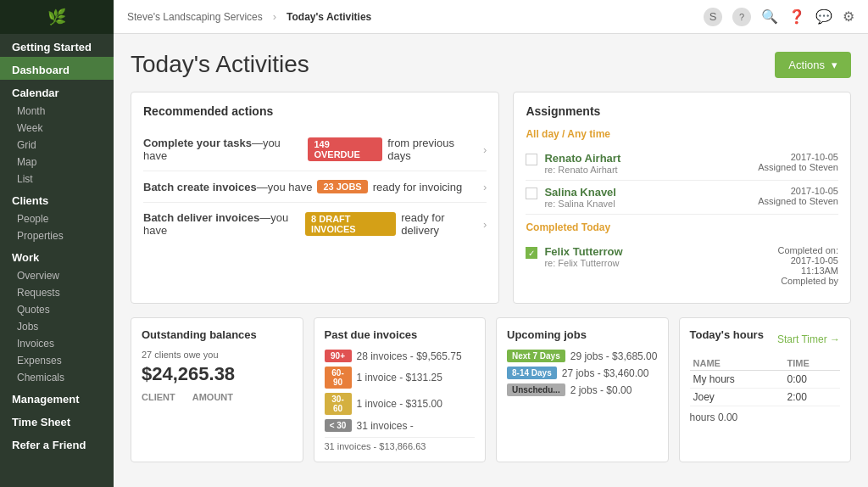 This screenshot has width=868, height=487. I want to click on job-row-7days: Next 7 Days 29 jobs - $3,685.00, so click(582, 356).